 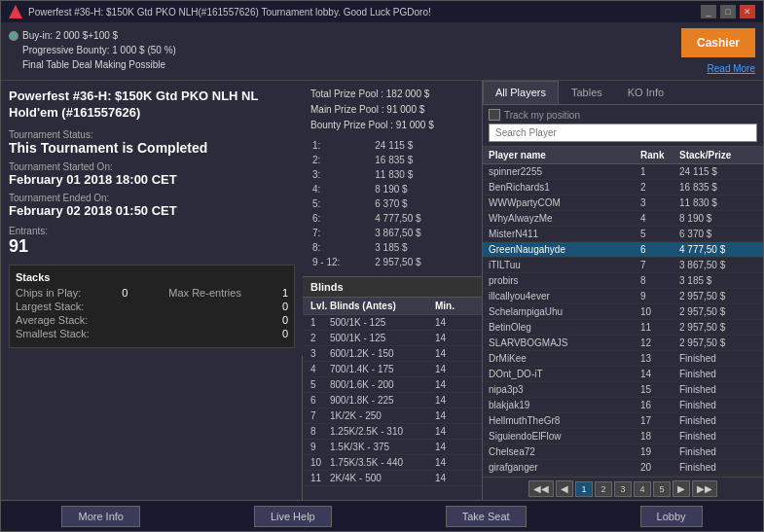 I want to click on blinds-title: Blinds, so click(x=392, y=288).